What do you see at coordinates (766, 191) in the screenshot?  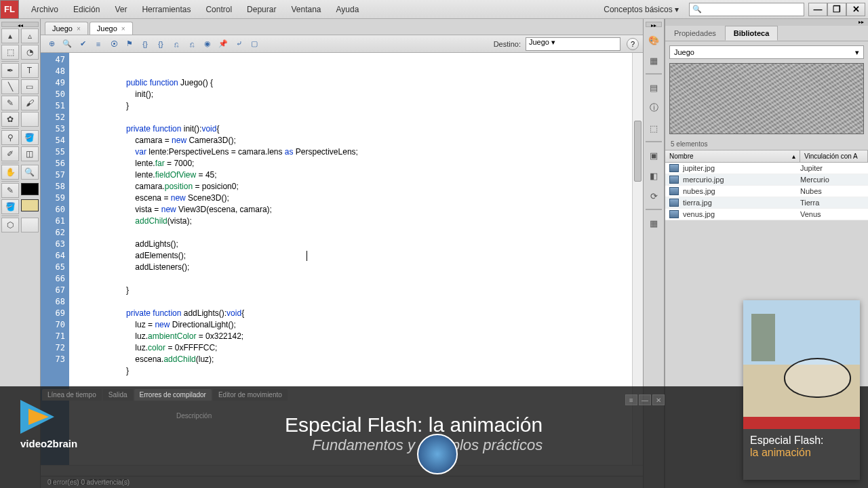 I see `library-item: nubes.jpgNubes` at bounding box center [766, 191].